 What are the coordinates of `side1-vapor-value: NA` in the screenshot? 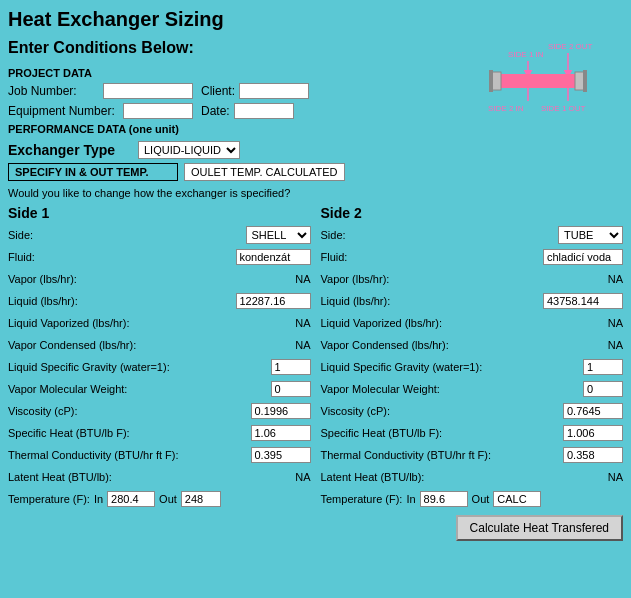 It's located at (302, 279).